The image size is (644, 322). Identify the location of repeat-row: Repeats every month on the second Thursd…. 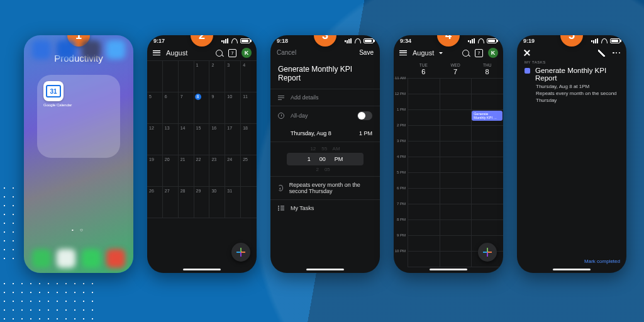
(325, 187).